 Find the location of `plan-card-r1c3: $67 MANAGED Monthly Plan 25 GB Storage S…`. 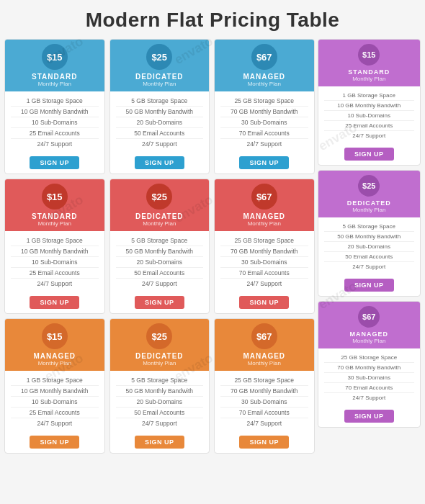

plan-card-r1c3: $67 MANAGED Monthly Plan 25 GB Storage S… is located at coordinates (264, 107).